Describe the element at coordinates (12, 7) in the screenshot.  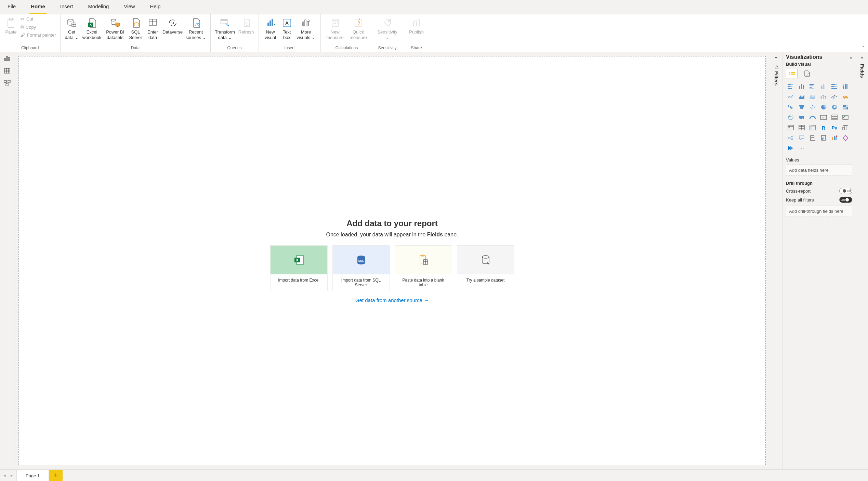
I see `tab-file: File` at that location.